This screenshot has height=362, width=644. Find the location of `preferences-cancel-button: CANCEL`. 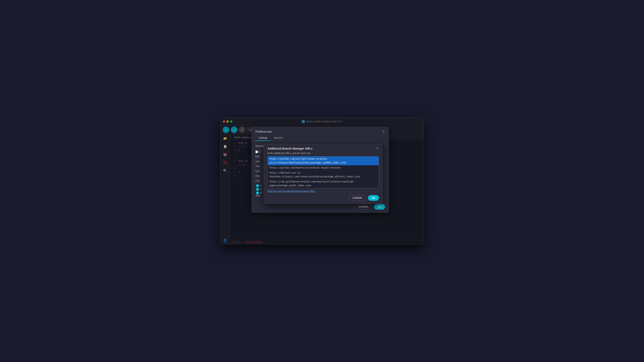

preferences-cancel-button: CANCEL is located at coordinates (364, 207).